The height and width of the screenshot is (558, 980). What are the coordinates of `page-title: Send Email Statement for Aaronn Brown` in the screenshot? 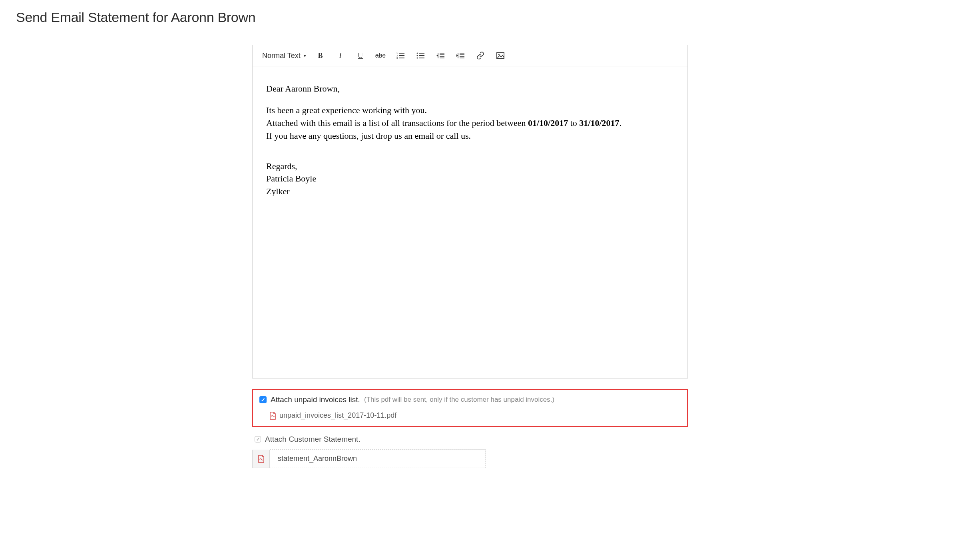 It's located at (490, 18).